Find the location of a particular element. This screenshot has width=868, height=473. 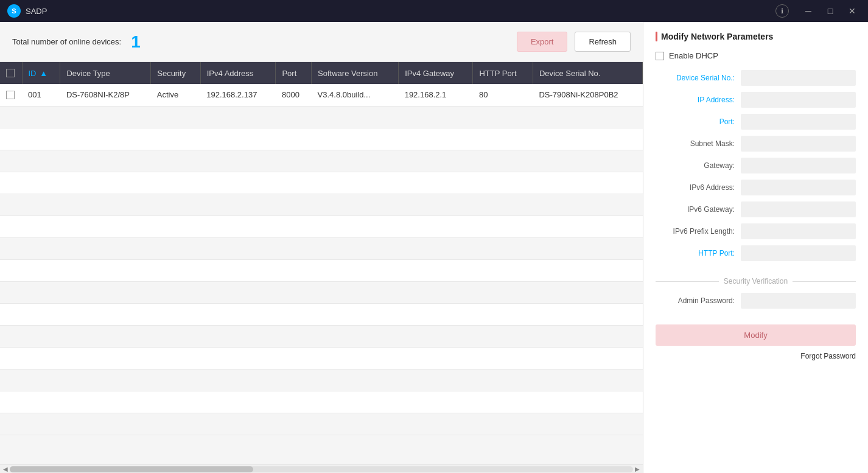

horizontal-scrollbar: ◀ ▶ is located at coordinates (321, 469).